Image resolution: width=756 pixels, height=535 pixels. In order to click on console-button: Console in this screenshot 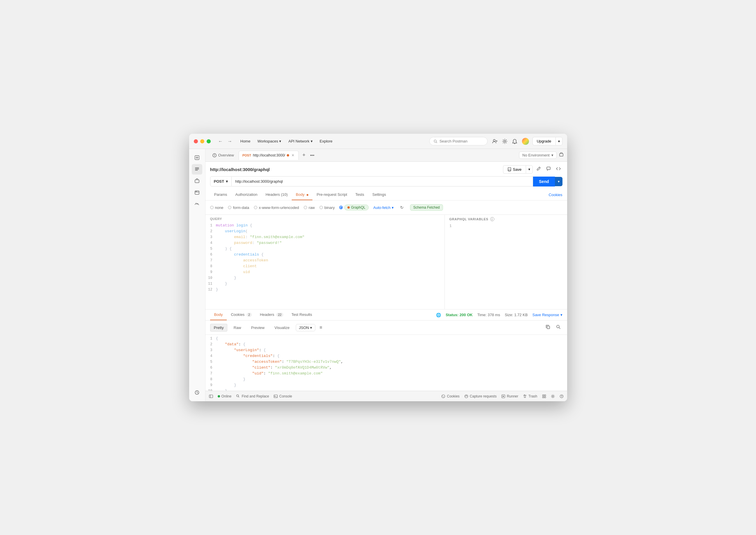, I will do `click(283, 396)`.